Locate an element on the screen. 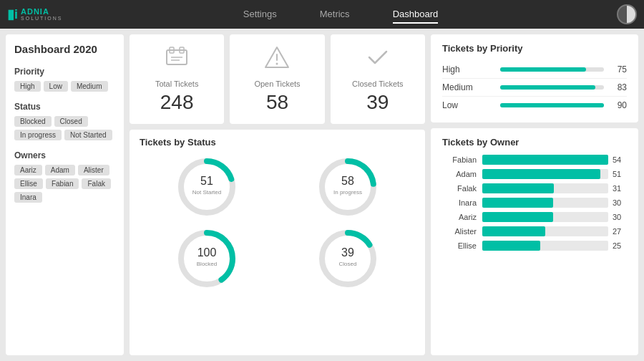  owner-ellise-bar is located at coordinates (511, 246).